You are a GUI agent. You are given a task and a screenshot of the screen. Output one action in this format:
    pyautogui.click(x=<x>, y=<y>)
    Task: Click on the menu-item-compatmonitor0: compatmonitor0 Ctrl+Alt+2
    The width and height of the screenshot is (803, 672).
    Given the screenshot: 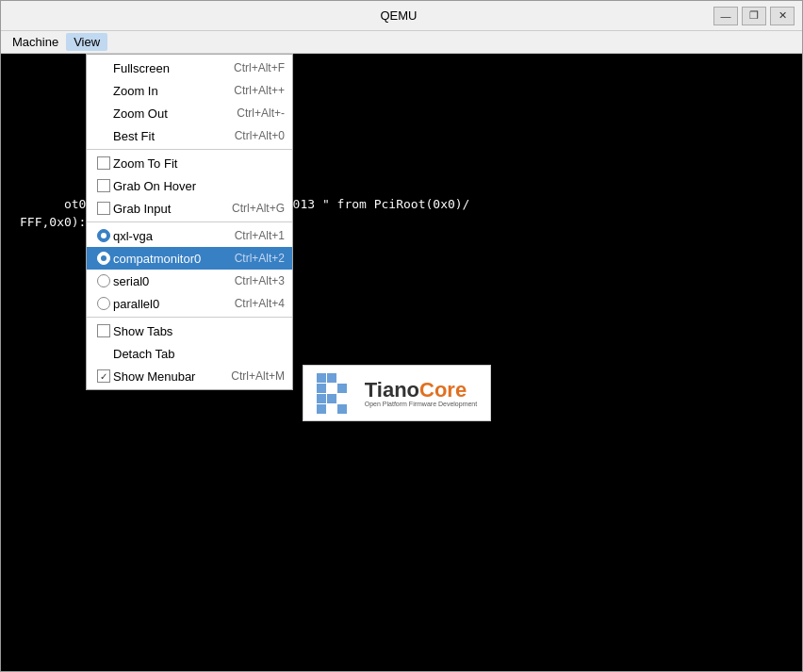 What is the action you would take?
    pyautogui.click(x=189, y=258)
    